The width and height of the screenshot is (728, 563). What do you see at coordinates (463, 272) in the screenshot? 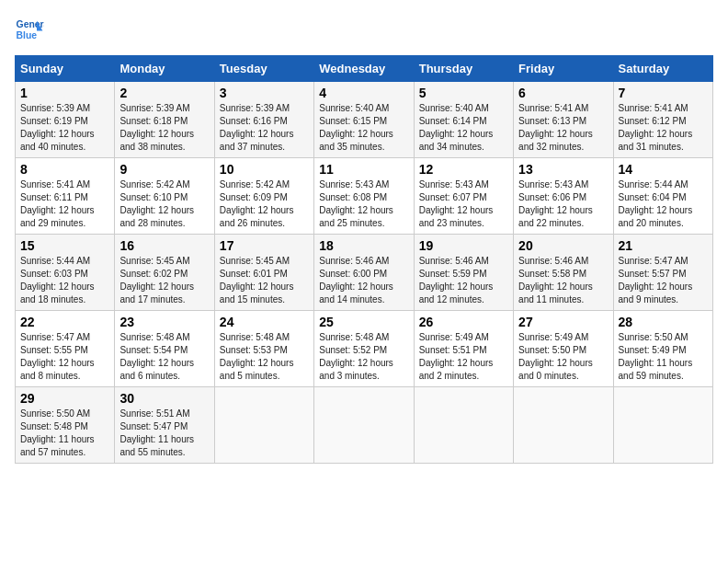
I see `calendar-day-cell: 19 Sunrise: 5:46 AMSunset: 5:59 PMDaylig…` at bounding box center [463, 272].